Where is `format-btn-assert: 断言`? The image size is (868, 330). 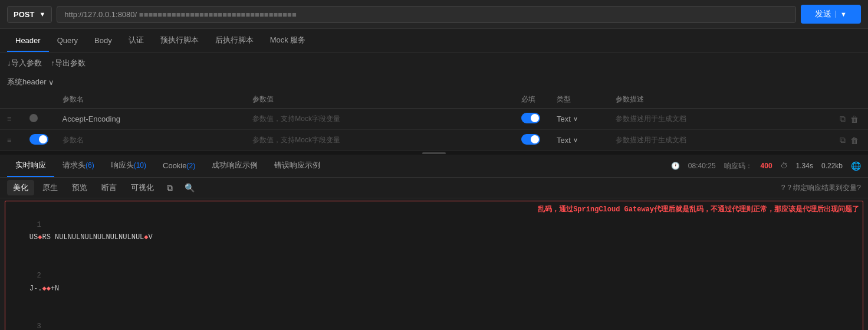 format-btn-assert: 断言 is located at coordinates (109, 188).